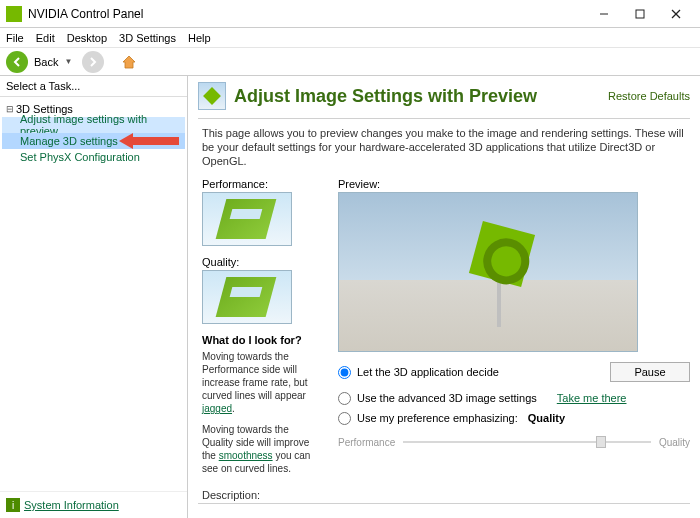 This screenshot has height=518, width=700. What do you see at coordinates (640, 14) in the screenshot?
I see `maximize-button` at bounding box center [640, 14].